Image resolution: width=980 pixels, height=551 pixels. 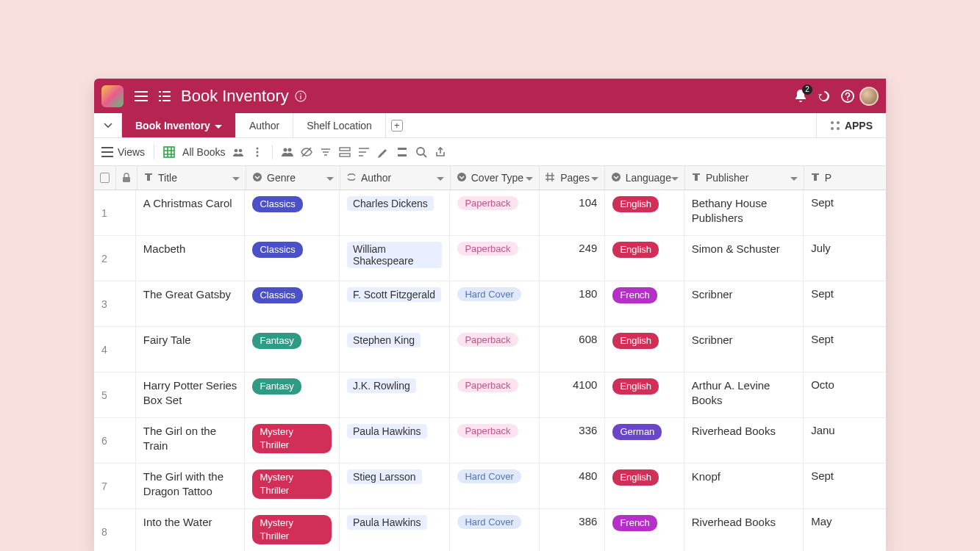 I want to click on cell-language: French, so click(x=644, y=304).